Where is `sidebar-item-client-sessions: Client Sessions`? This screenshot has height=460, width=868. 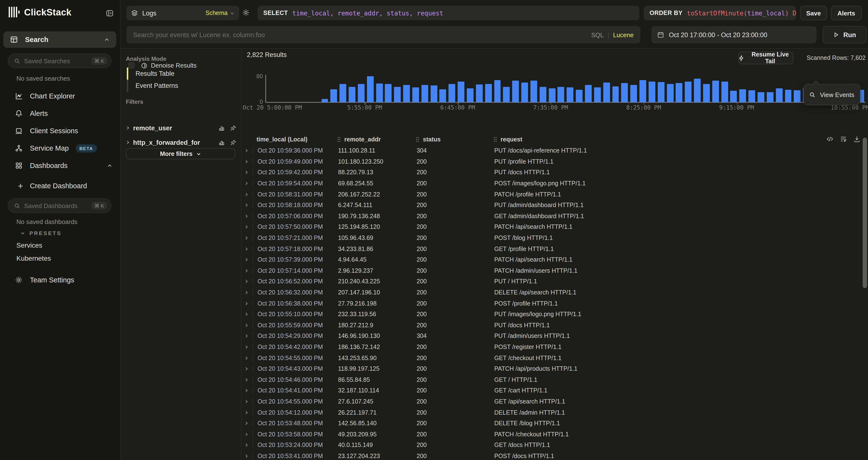 sidebar-item-client-sessions: Client Sessions is located at coordinates (60, 131).